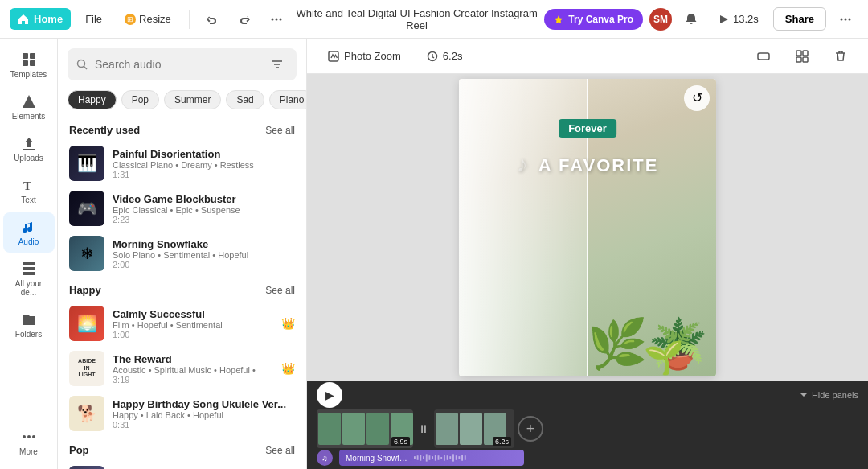 This screenshot has width=868, height=469. Describe the element at coordinates (802, 56) in the screenshot. I see `grid-icon` at that location.